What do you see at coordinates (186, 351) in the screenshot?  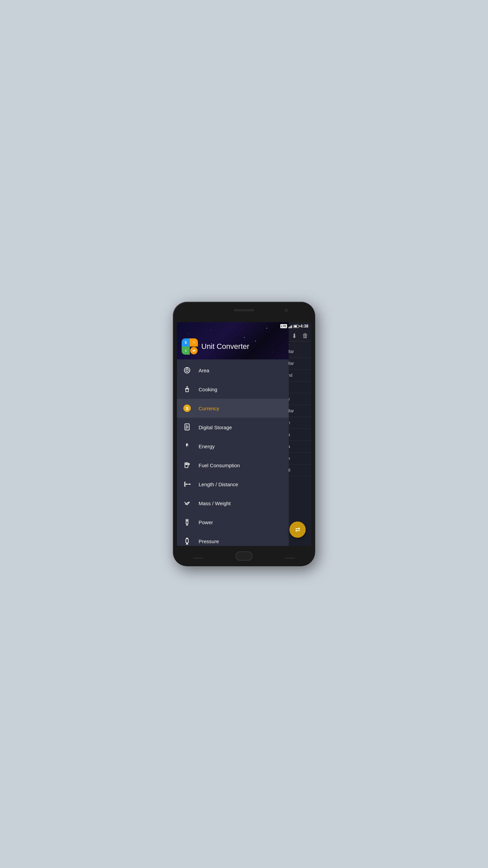 I see `app-icon-bl: 🌡` at bounding box center [186, 351].